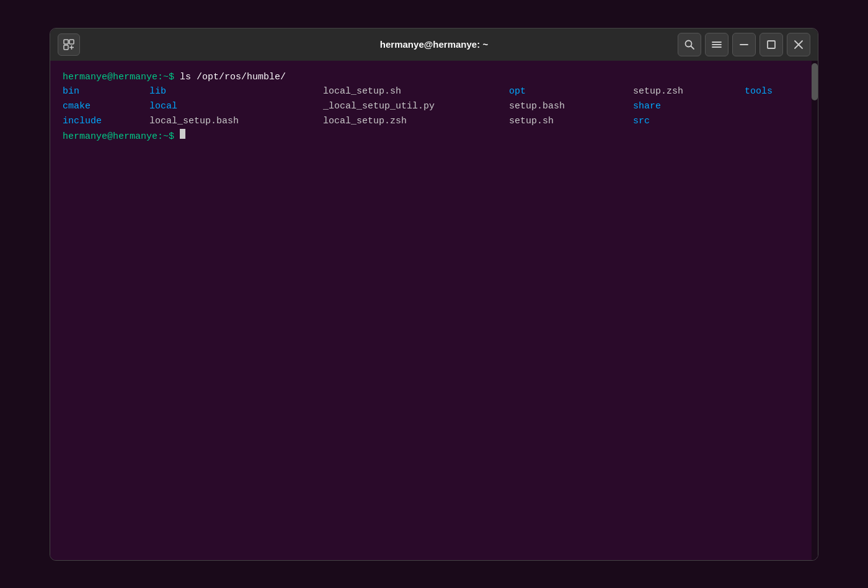  Describe the element at coordinates (799, 45) in the screenshot. I see `close-button` at that location.